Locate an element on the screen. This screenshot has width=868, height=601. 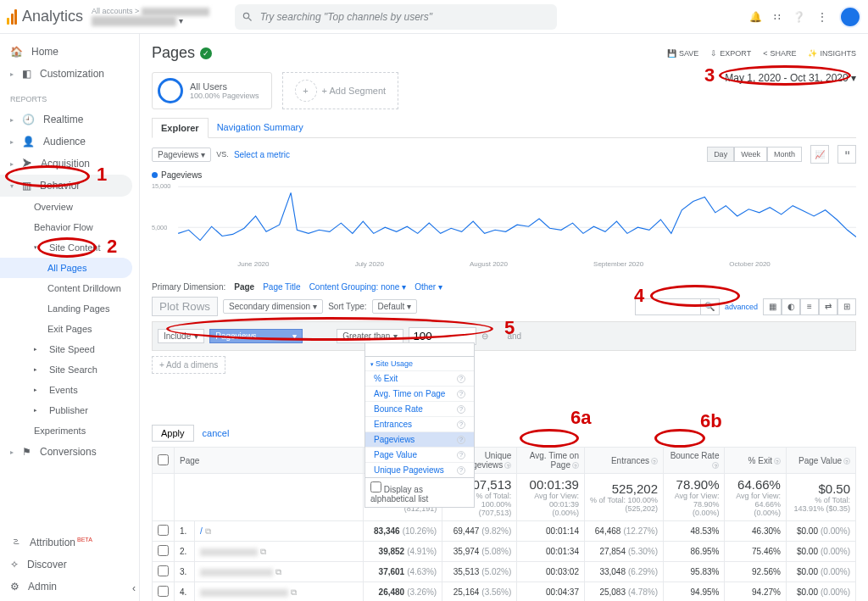
opt-exit: % Exit? is located at coordinates (420, 378).